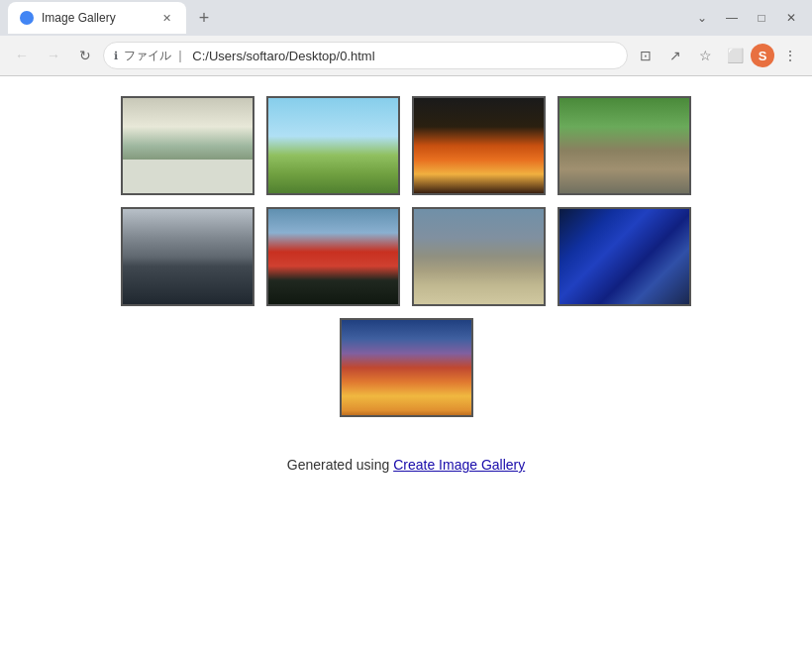  I want to click on chevron-down-icon: ⌄, so click(702, 18).